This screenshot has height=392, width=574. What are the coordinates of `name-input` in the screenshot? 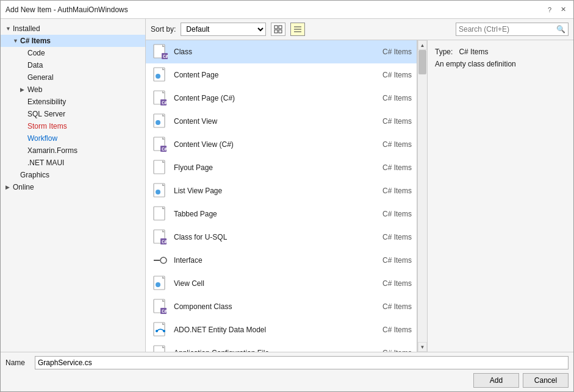 It's located at (301, 363).